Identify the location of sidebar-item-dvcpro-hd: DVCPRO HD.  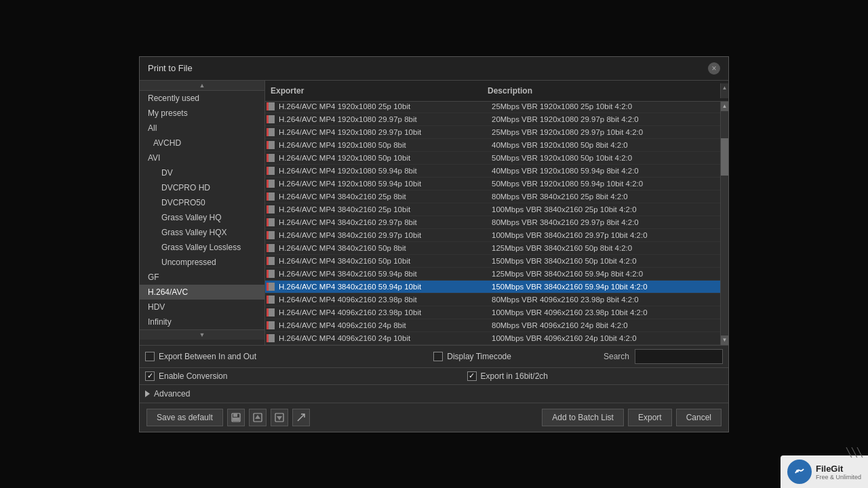
(202, 188).